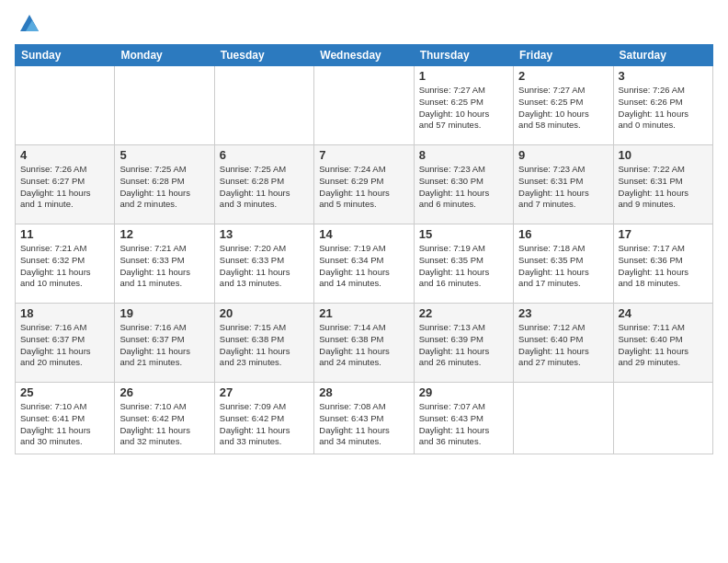  Describe the element at coordinates (463, 55) in the screenshot. I see `weekday-header-thursday: Thursday` at that location.